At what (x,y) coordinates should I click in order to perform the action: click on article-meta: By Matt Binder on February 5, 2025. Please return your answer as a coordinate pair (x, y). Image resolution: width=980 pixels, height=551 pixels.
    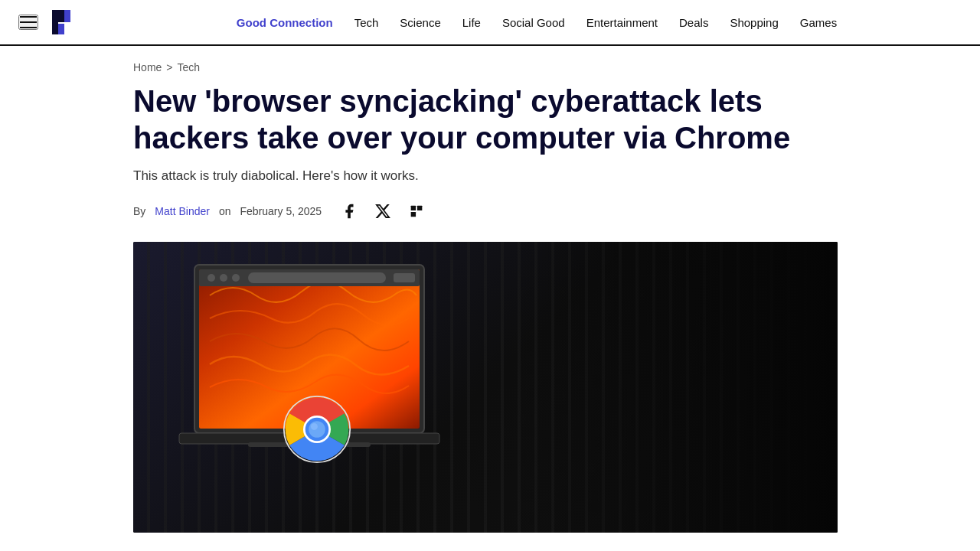
    Looking at the image, I should click on (490, 211).